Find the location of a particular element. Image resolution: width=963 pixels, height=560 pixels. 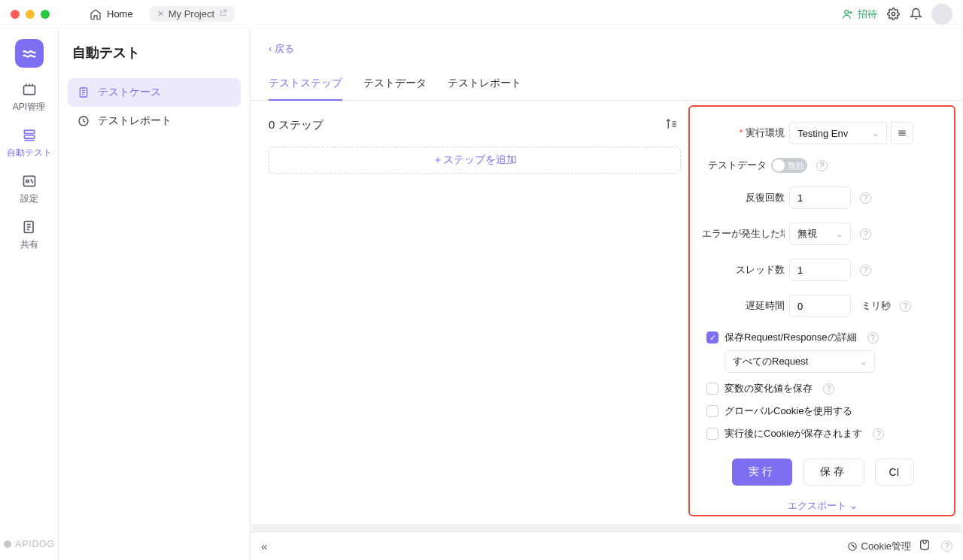

sidebar-item-test-reports: テストレポート is located at coordinates (154, 121).